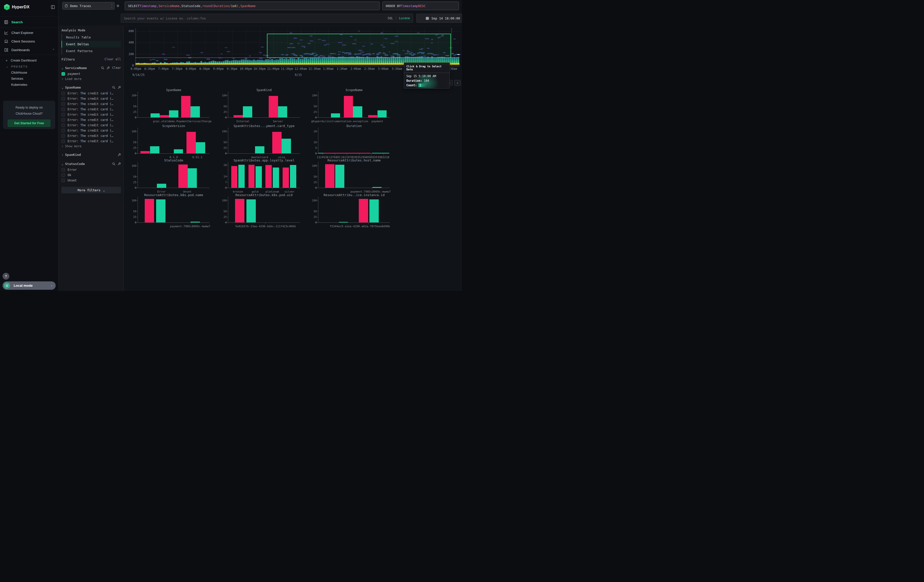 This screenshot has width=924, height=582. I want to click on filter-checkbox-row: Error, so click(91, 170).